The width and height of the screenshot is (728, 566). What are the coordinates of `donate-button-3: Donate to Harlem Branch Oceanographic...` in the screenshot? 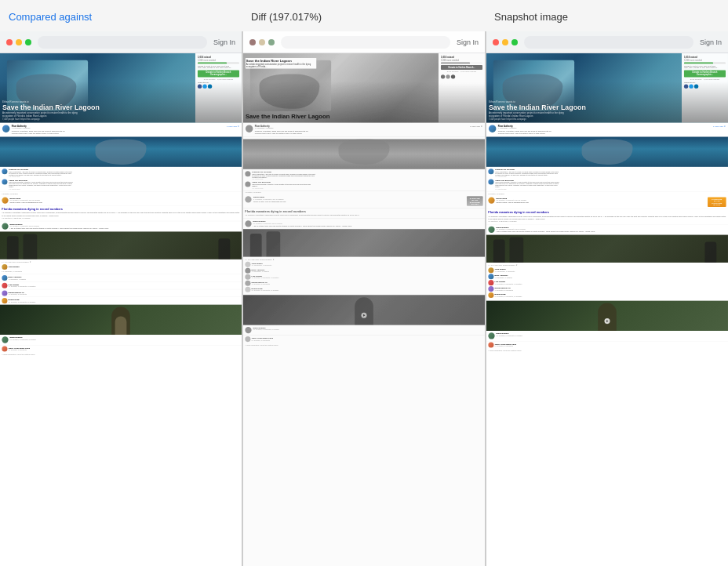 It's located at (704, 74).